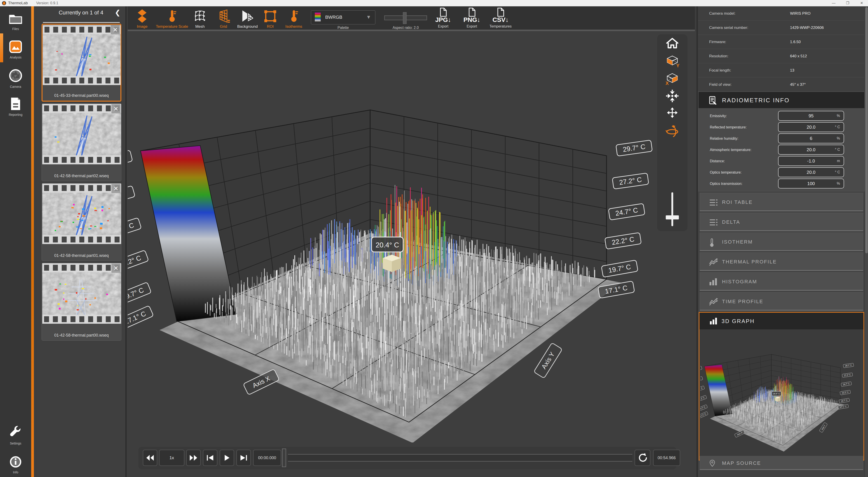 The image size is (868, 477). I want to click on view-axis-y-button: Y, so click(672, 61).